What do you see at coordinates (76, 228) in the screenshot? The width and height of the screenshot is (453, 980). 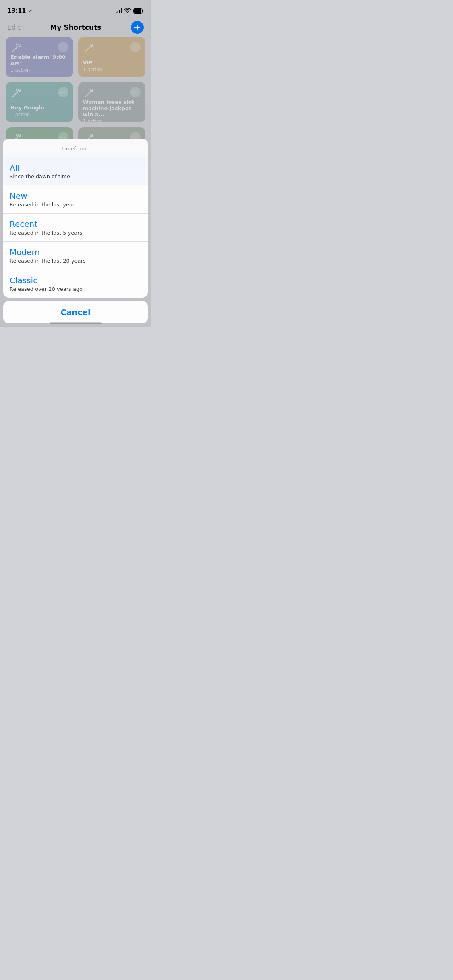 I see `timeframe-option-recent: Recent Released in the last 5 years` at bounding box center [76, 228].